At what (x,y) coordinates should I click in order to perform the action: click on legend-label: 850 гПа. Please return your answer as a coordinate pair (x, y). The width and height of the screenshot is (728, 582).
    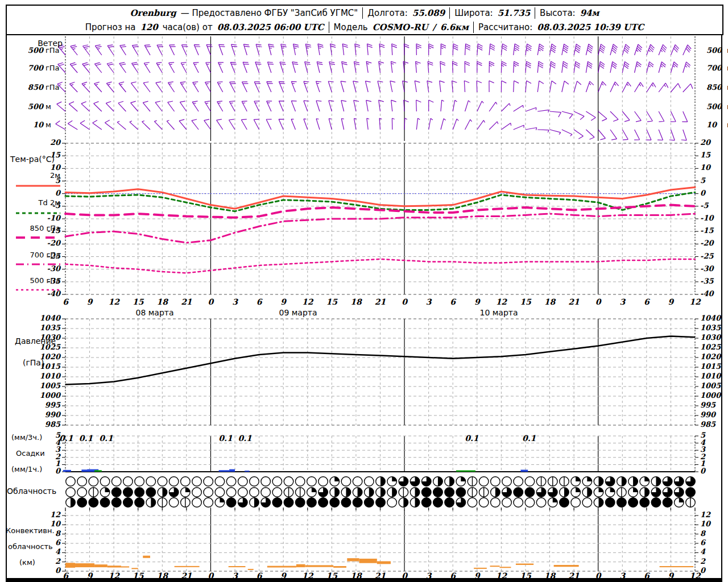
    Looking at the image, I should click on (30, 228).